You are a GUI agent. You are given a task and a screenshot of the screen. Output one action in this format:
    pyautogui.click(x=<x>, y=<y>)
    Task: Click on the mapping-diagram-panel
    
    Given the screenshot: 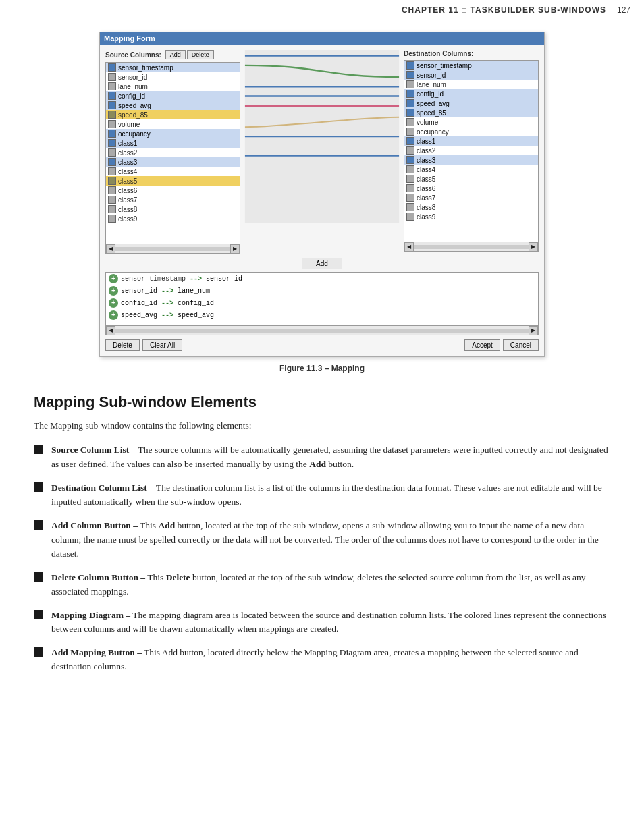 What is the action you would take?
    pyautogui.click(x=322, y=152)
    